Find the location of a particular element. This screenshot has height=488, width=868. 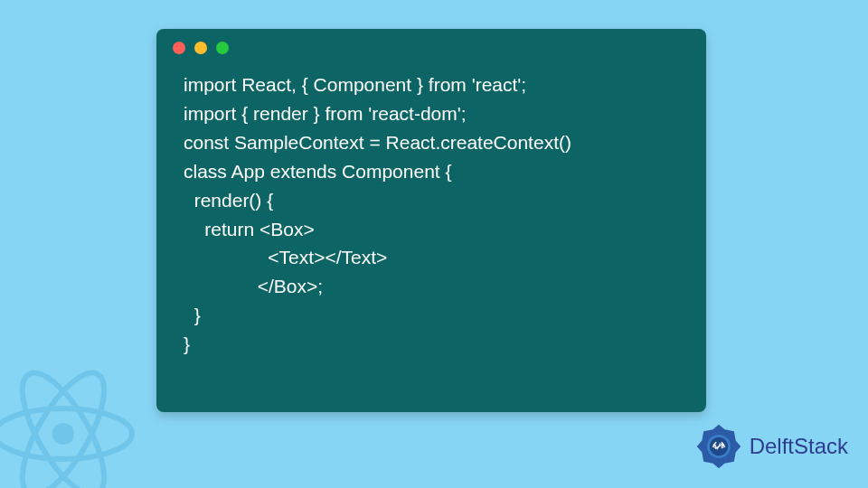

delftstack-badge-icon: </> is located at coordinates (719, 446).